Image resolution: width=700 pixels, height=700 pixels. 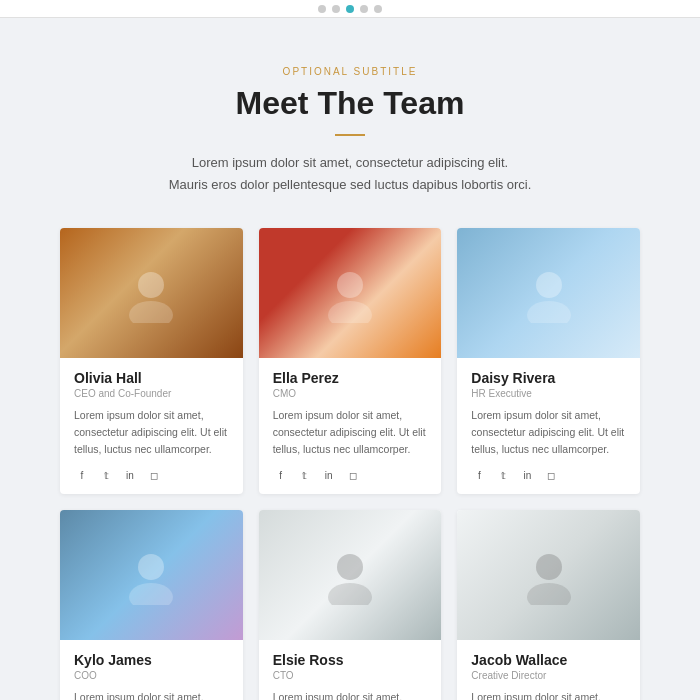 I want to click on member-name-ella: Ella Perez, so click(x=350, y=378).